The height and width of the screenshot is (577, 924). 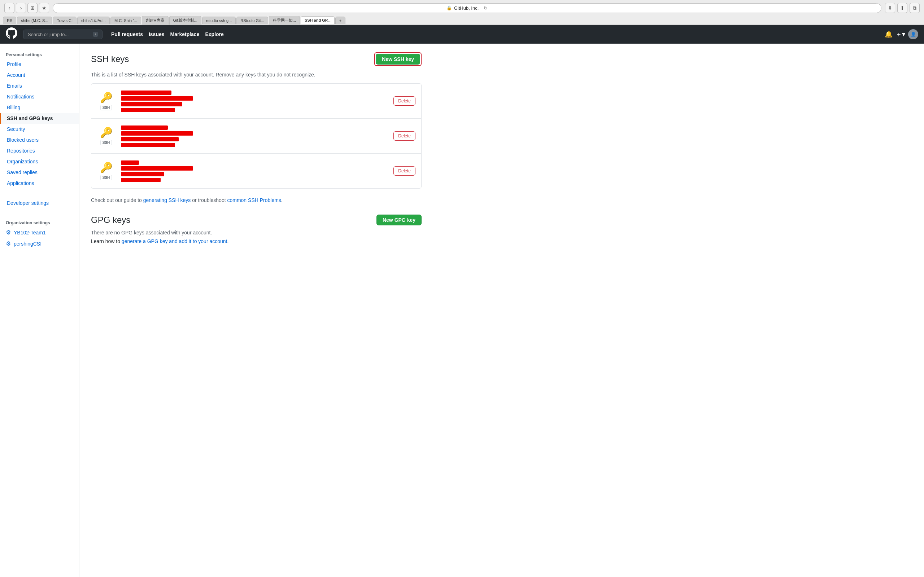 What do you see at coordinates (398, 59) in the screenshot?
I see `new-ssh-key-button: New SSH key` at bounding box center [398, 59].